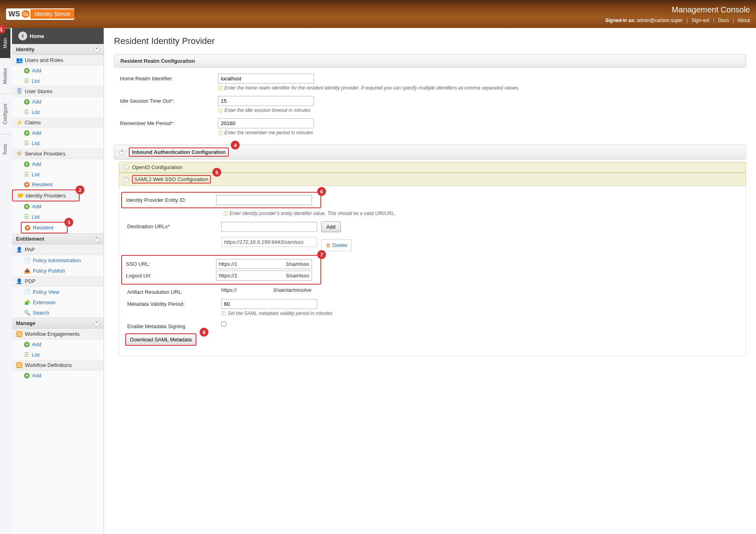  Describe the element at coordinates (58, 365) in the screenshot. I see `nav-wf-def: 🔀Workflow Definitions` at that location.